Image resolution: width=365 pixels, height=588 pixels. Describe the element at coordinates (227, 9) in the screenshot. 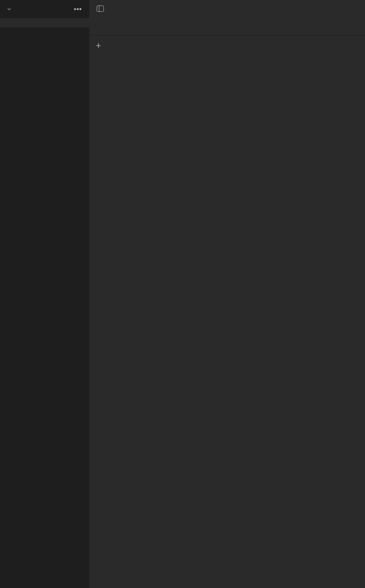

I see `toolbar` at that location.